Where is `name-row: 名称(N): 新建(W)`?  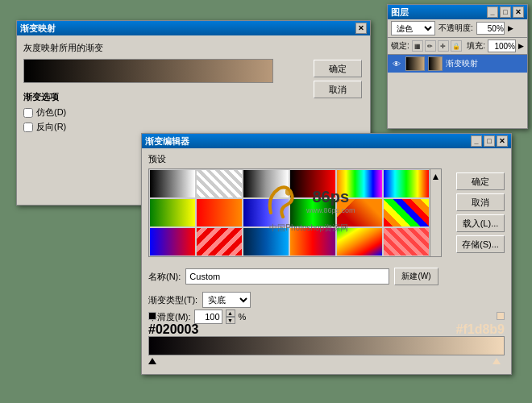 name-row: 名称(N): 新建(W) is located at coordinates (293, 276).